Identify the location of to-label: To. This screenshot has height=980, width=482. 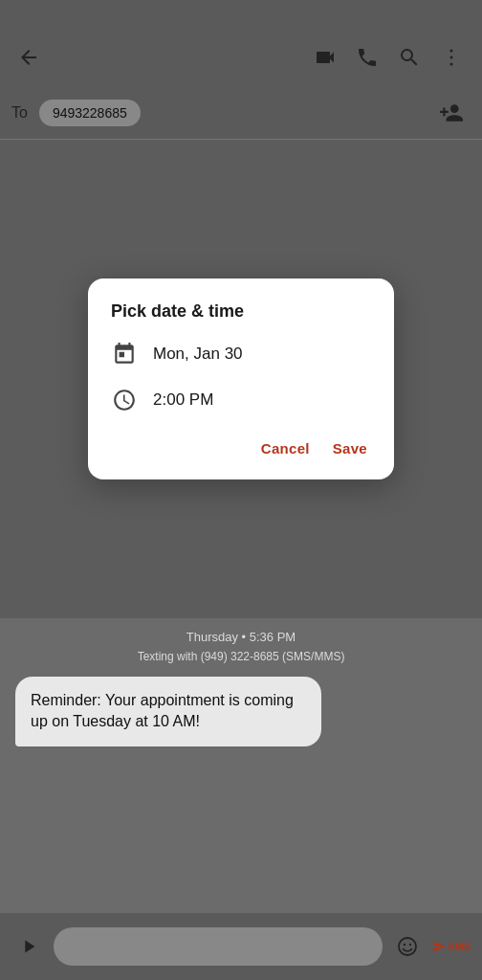
(19, 113).